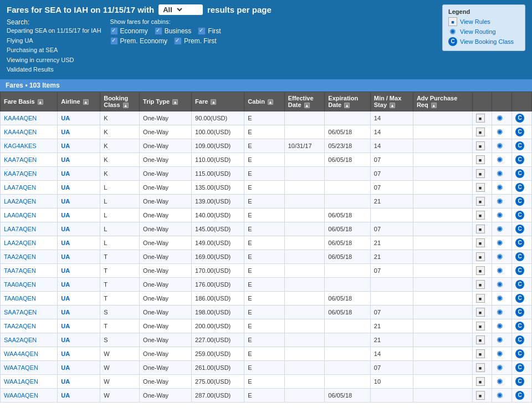 Image resolution: width=532 pixels, height=412 pixels. What do you see at coordinates (79, 101) in the screenshot?
I see `col-airline: Airline ▲` at bounding box center [79, 101].